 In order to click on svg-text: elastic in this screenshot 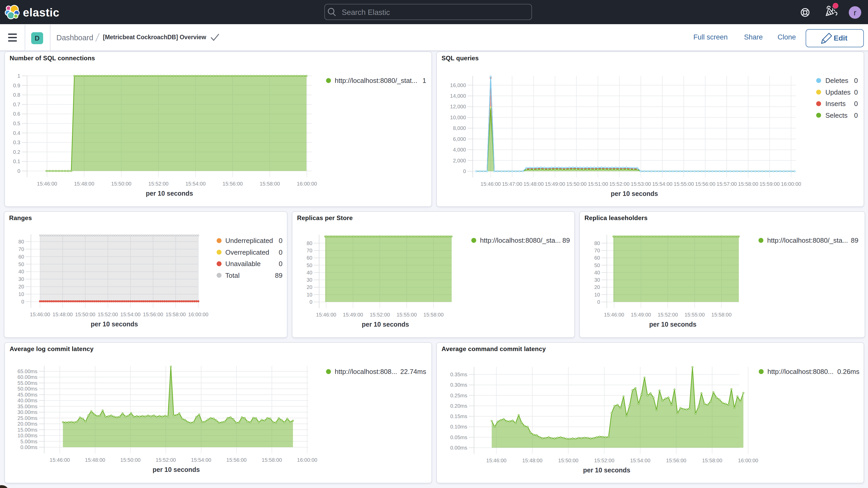, I will do `click(41, 12)`.